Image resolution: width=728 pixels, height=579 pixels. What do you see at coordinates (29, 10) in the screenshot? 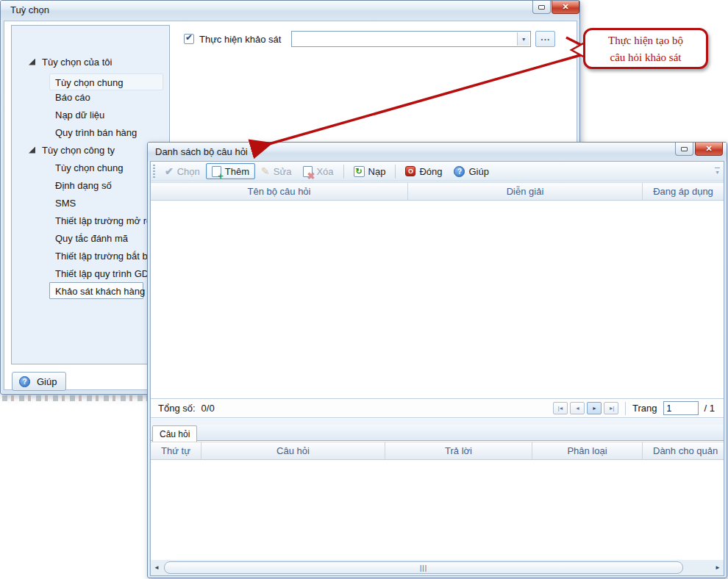
I see `options-window-title: Tuỳ chọn` at bounding box center [29, 10].